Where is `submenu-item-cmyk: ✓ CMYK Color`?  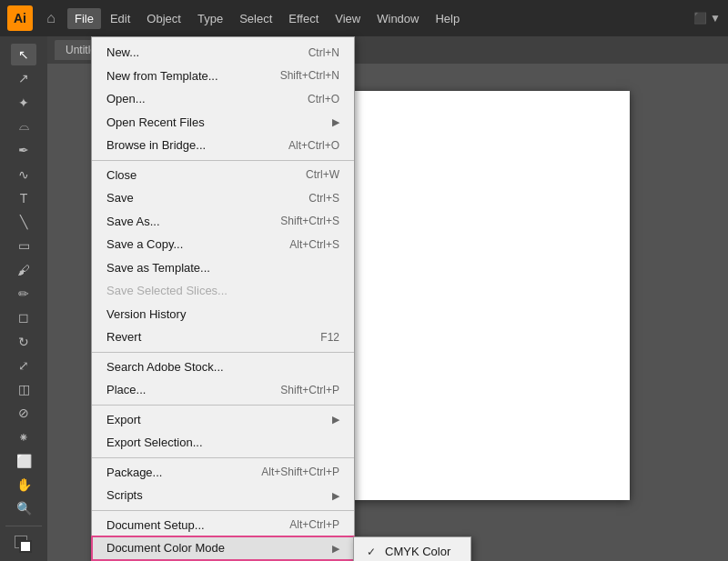
submenu-item-cmyk: ✓ CMYK Color is located at coordinates (412, 551).